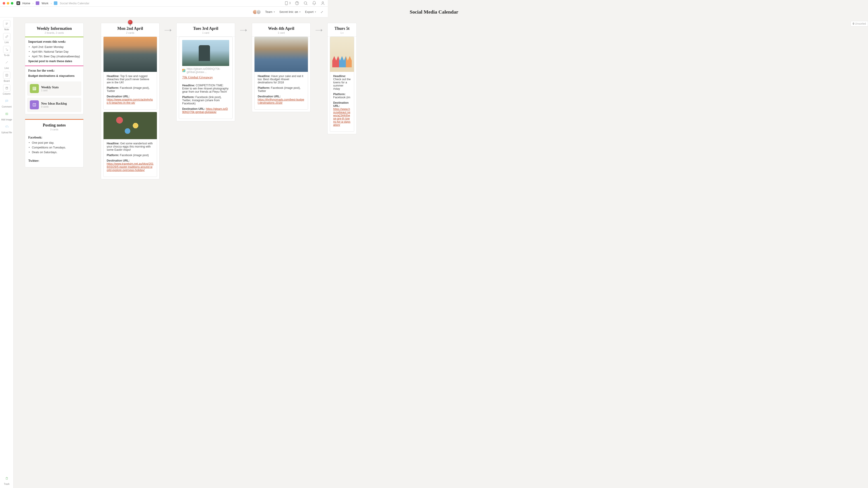 This screenshot has height=488, width=868. I want to click on breadcrumb-home: Home, so click(26, 3).